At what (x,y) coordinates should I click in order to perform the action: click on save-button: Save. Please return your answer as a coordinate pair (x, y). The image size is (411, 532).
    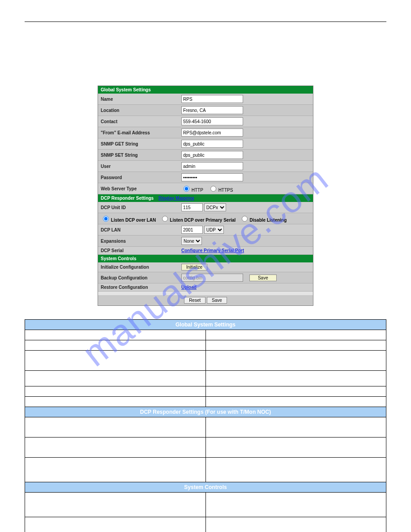
    Looking at the image, I should click on (217, 300).